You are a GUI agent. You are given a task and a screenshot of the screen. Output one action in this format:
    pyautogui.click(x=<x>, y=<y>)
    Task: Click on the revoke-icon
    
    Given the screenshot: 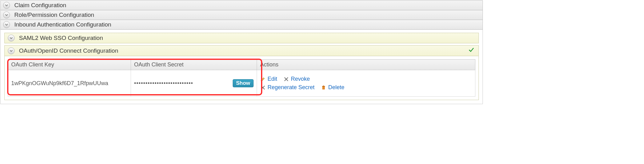 What is the action you would take?
    pyautogui.click(x=286, y=79)
    